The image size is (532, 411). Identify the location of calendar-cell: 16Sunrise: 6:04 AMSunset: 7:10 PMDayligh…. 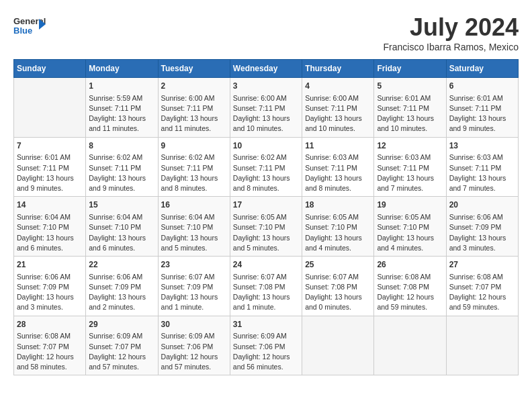
(193, 227).